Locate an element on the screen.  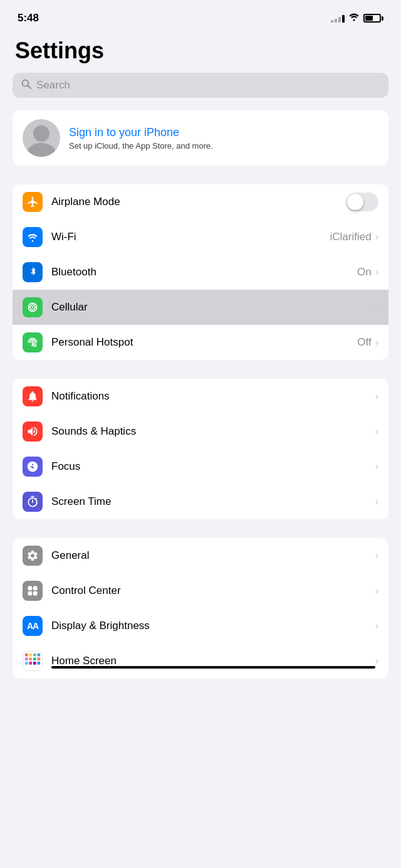
displaybrightness-icon: AA is located at coordinates (33, 626).